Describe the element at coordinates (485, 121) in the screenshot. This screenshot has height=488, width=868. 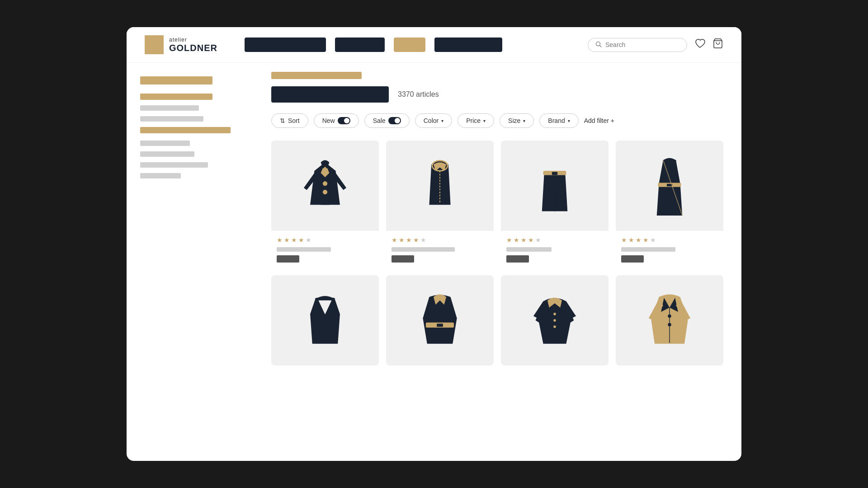
I see `price-chevron-icon: ▾` at that location.